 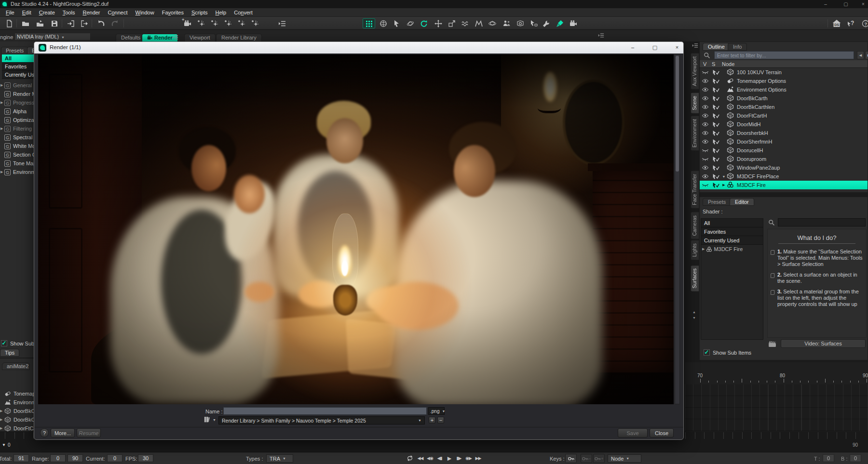 What do you see at coordinates (732, 240) in the screenshot?
I see `surface-filter-row: Currently Used` at bounding box center [732, 240].